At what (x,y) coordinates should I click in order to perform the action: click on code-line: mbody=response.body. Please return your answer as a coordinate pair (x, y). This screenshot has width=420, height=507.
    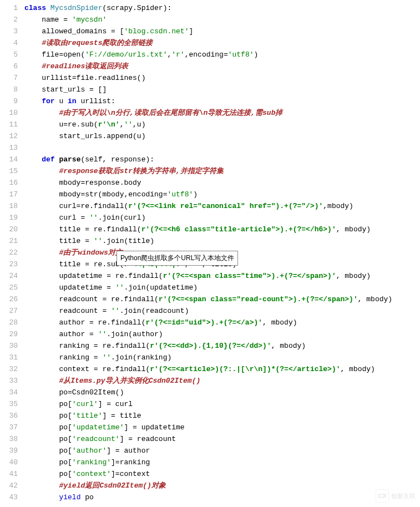
    Looking at the image, I should click on (222, 183).